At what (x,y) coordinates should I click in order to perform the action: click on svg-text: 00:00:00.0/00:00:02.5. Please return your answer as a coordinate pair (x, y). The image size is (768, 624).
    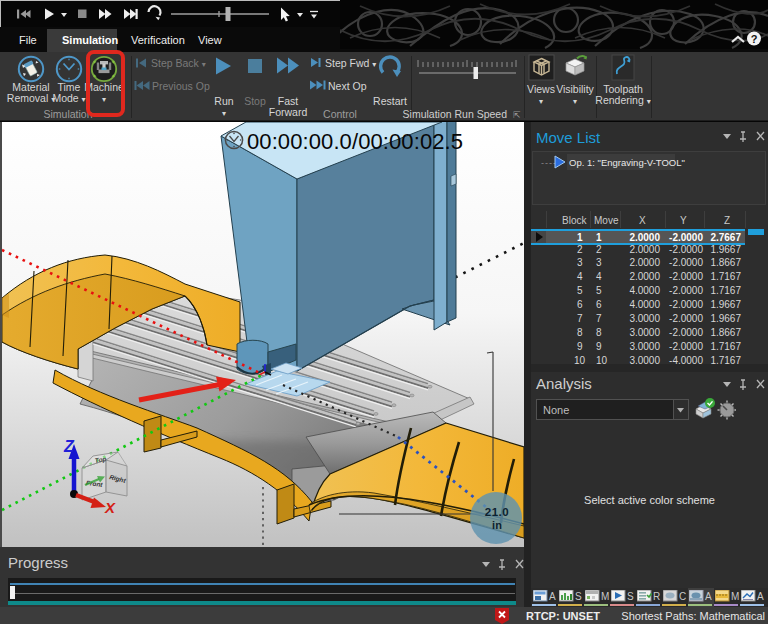
    Looking at the image, I should click on (355, 142).